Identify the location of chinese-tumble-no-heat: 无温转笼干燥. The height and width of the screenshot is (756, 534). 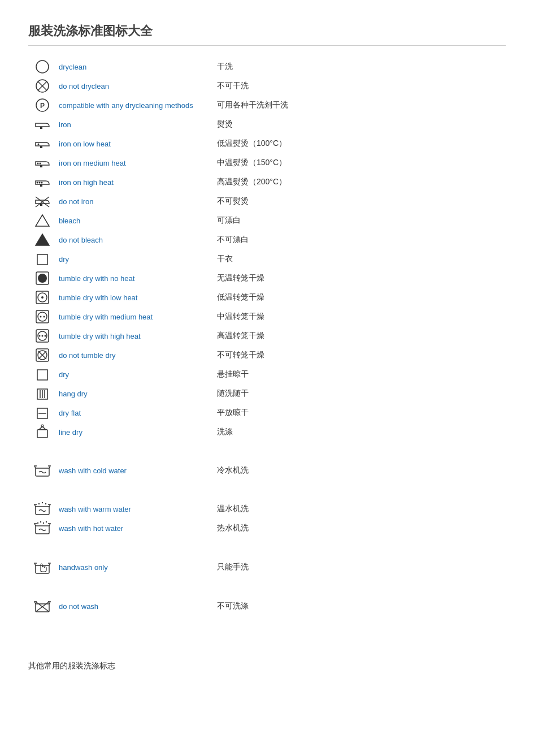
(361, 278).